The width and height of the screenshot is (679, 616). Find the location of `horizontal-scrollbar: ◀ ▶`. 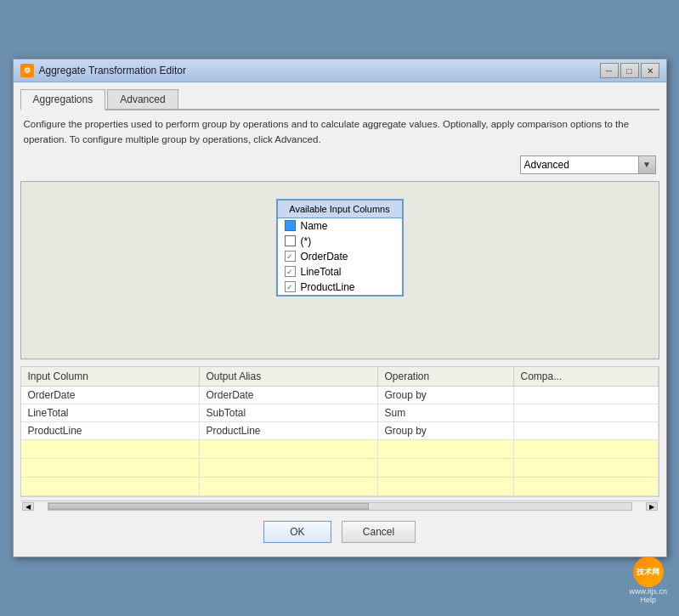

horizontal-scrollbar: ◀ ▶ is located at coordinates (340, 506).